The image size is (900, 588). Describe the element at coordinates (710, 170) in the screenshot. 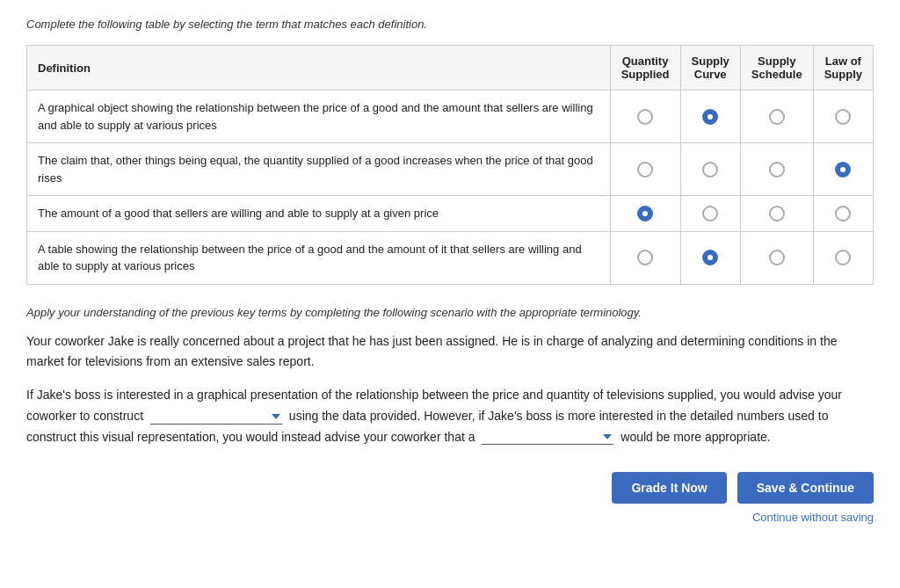

I see `radio-cell-r1-c1` at that location.